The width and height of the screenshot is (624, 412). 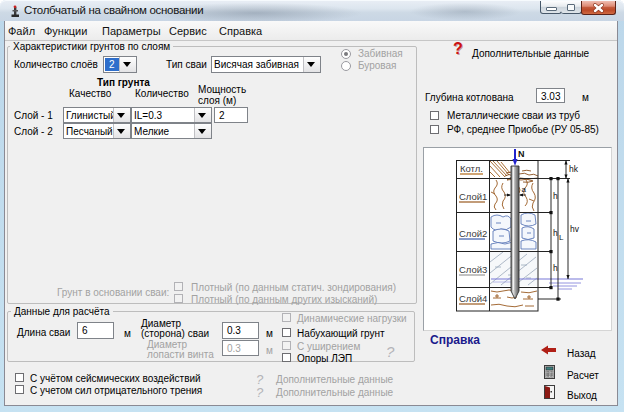 I want to click on svg-text: hv, so click(x=575, y=229).